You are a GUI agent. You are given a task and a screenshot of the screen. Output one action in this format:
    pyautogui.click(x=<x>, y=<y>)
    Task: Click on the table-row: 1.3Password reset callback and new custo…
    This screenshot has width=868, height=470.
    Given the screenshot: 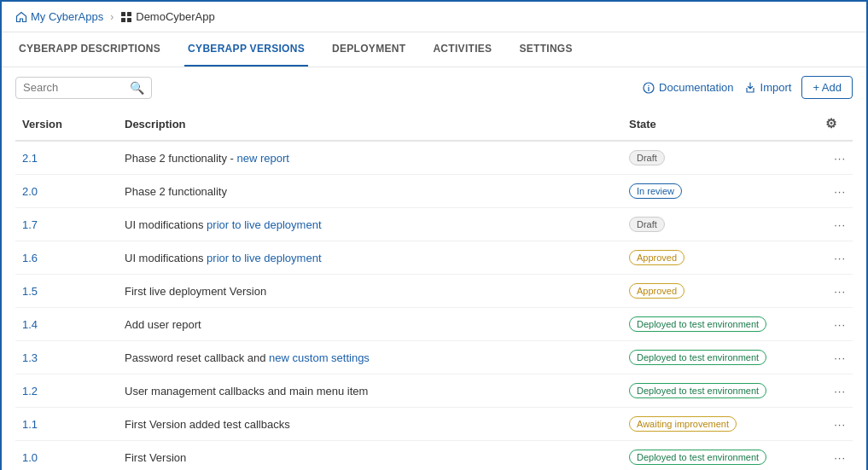 What is the action you would take?
    pyautogui.click(x=434, y=358)
    